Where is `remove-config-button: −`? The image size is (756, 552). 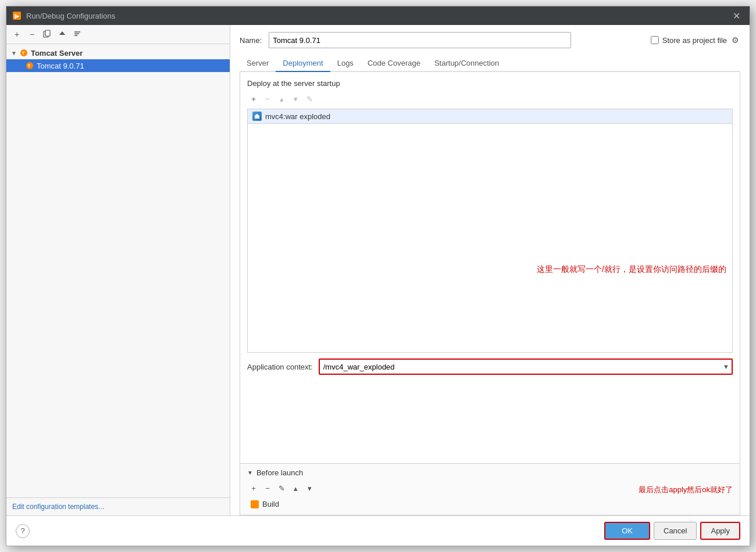 remove-config-button: − is located at coordinates (32, 34).